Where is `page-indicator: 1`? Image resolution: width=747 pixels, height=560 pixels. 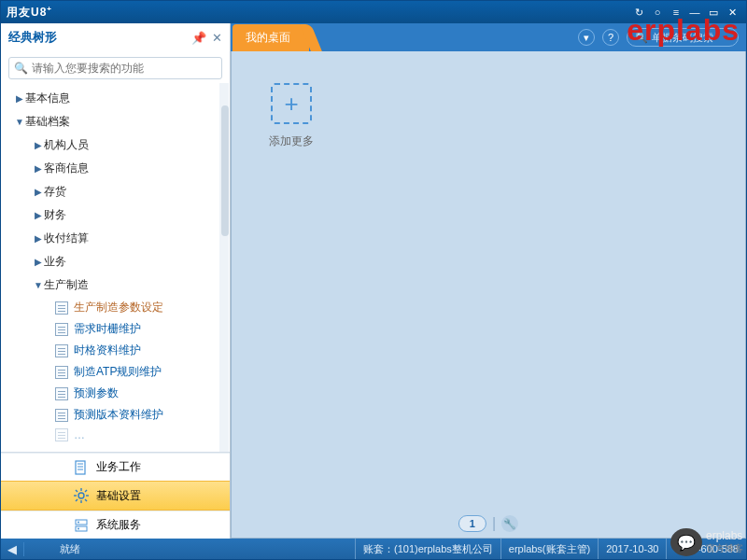
page-indicator: 1 is located at coordinates (472, 524).